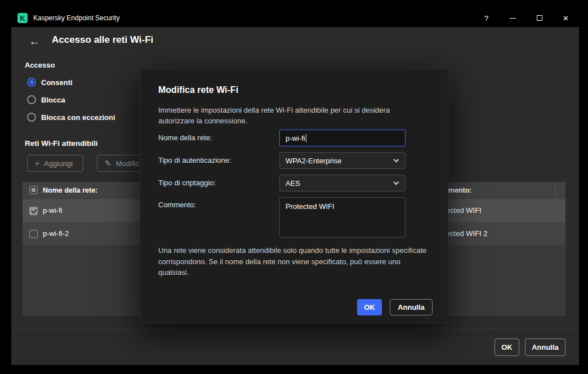 This screenshot has height=374, width=588. What do you see at coordinates (313, 161) in the screenshot?
I see `auth-type-value: WPA2-Enterprise` at bounding box center [313, 161].